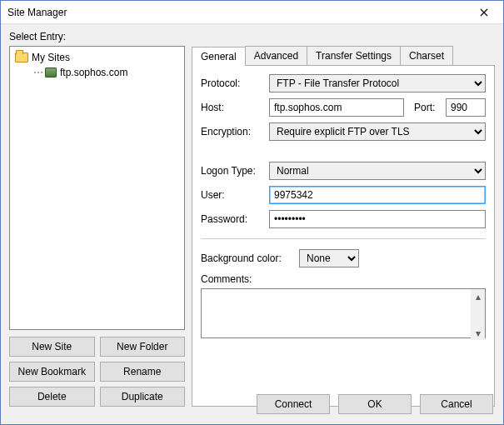 Image resolution: width=504 pixels, height=425 pixels. Describe the element at coordinates (232, 83) in the screenshot. I see `protocol-label: Protocol:` at that location.